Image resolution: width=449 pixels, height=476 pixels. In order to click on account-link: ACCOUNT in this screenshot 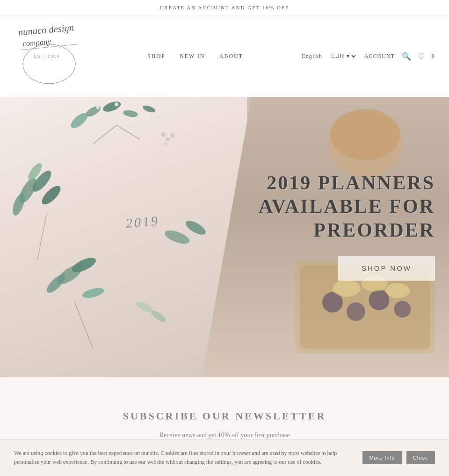, I will do `click(380, 56)`.